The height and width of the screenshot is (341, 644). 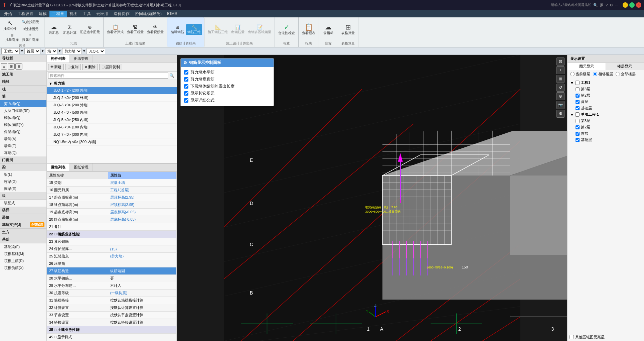 I want to click on menu-view: 视图, so click(x=73, y=14).